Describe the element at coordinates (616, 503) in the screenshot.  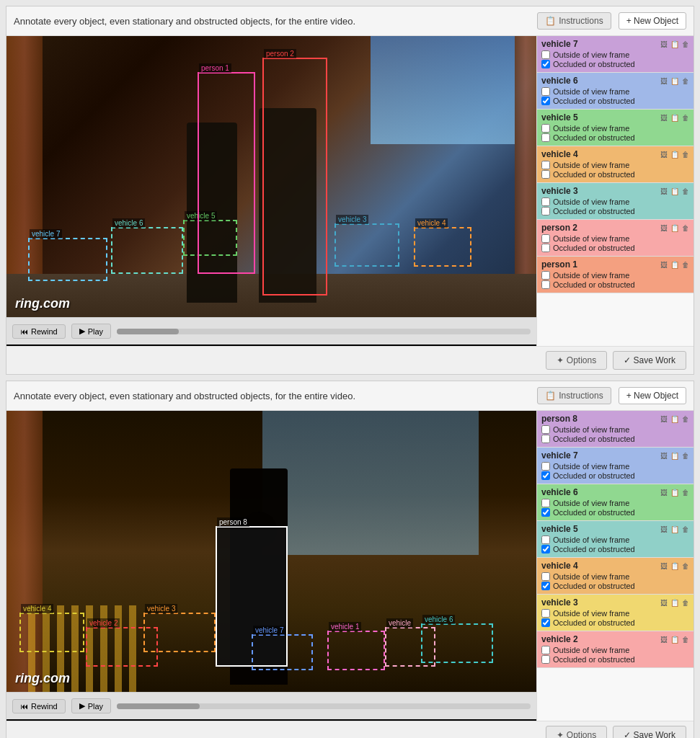
I see `object-item-vehicle6-2: vehicle 6 🖼 📋 🗑 Outside of view frame Oc…` at that location.